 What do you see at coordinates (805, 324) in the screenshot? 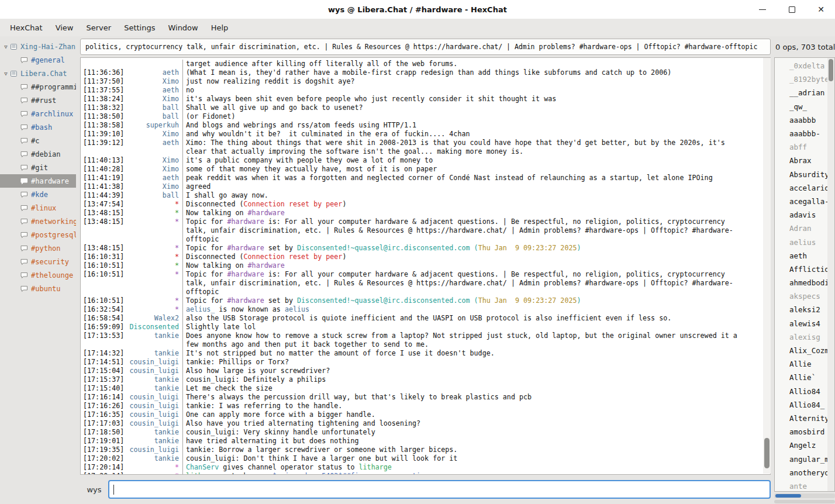
I see `user-list-item: alewis4` at bounding box center [805, 324].